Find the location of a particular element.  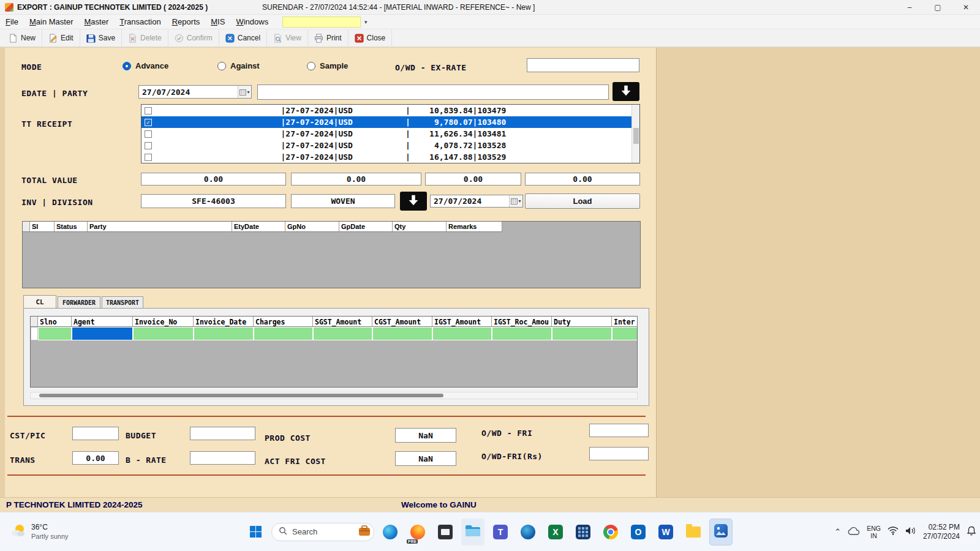

cell-cgst-amount is located at coordinates (402, 334).